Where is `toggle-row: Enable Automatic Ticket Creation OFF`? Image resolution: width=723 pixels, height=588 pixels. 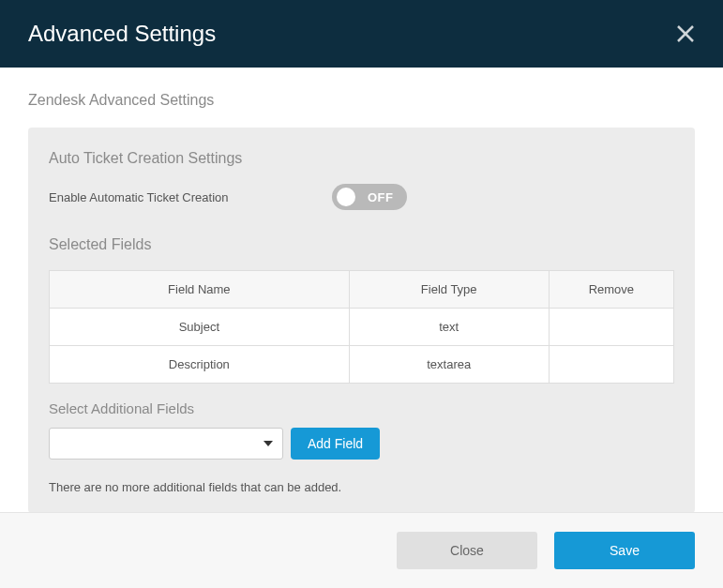 toggle-row: Enable Automatic Ticket Creation OFF is located at coordinates (362, 197).